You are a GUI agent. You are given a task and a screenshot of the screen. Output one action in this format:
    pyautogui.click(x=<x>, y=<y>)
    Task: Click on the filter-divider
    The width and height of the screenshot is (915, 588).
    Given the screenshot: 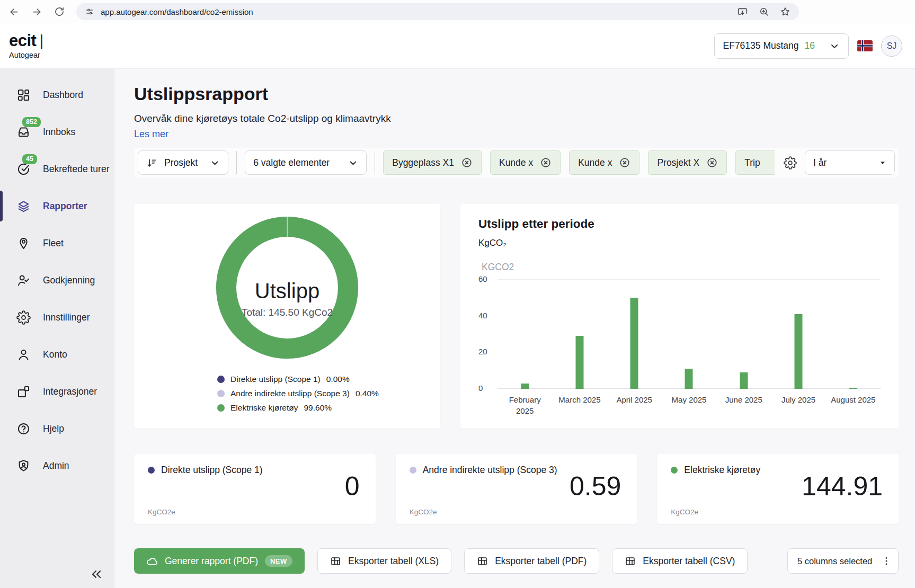 What is the action you would take?
    pyautogui.click(x=236, y=163)
    